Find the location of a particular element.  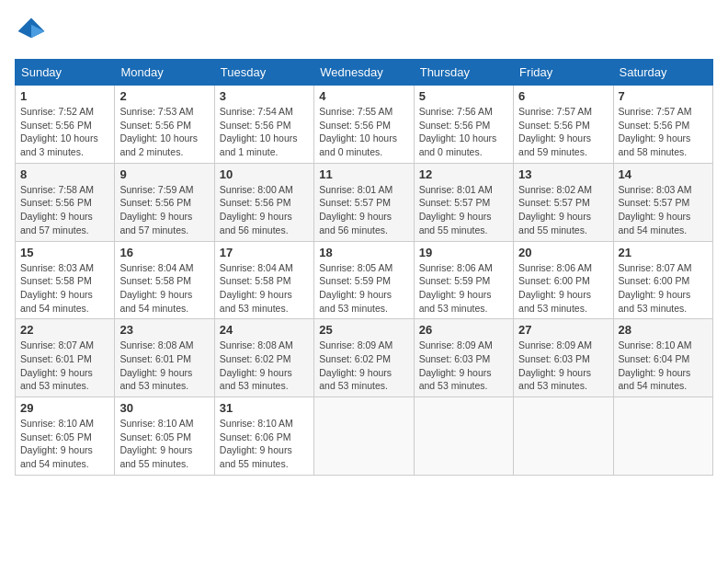

weekday-header-tuesday: Tuesday is located at coordinates (264, 73).